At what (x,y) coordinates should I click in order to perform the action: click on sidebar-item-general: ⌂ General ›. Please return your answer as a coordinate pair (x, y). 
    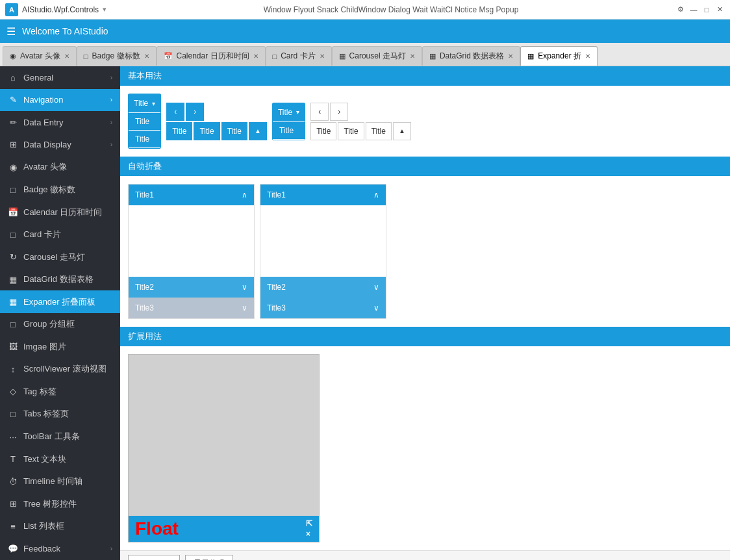
    Looking at the image, I should click on (60, 78).